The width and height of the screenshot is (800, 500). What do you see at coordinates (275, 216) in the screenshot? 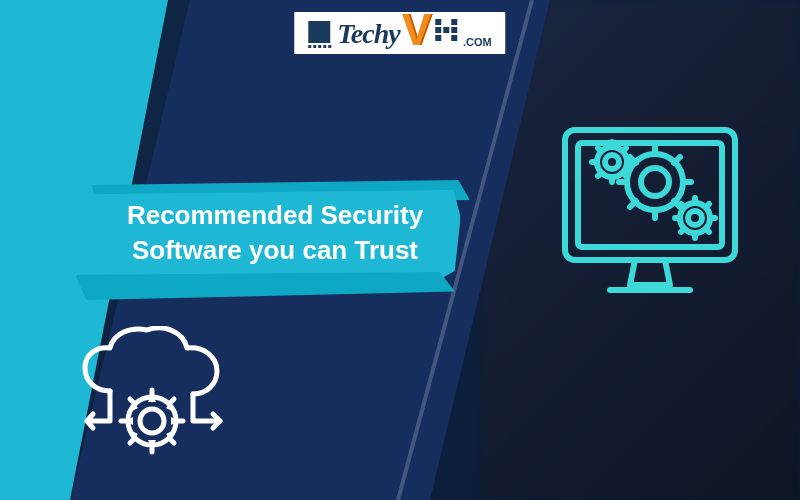
I see `title-line-1: Recommended Security` at bounding box center [275, 216].